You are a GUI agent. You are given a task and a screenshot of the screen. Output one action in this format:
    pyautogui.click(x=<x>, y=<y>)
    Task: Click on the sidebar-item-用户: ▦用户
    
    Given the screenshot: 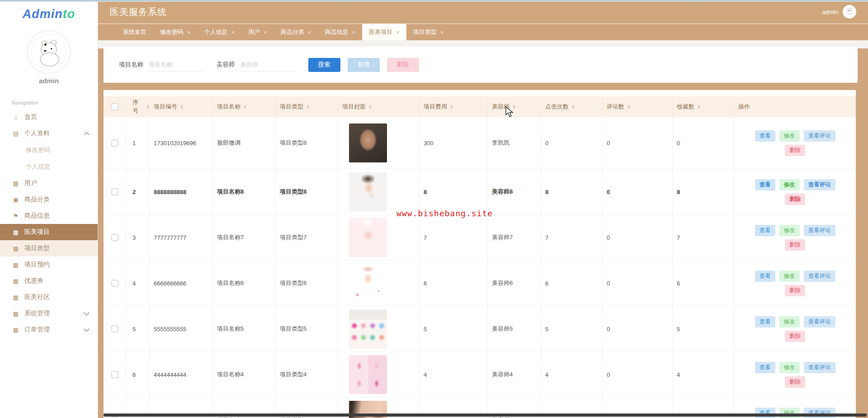 What is the action you would take?
    pyautogui.click(x=49, y=183)
    